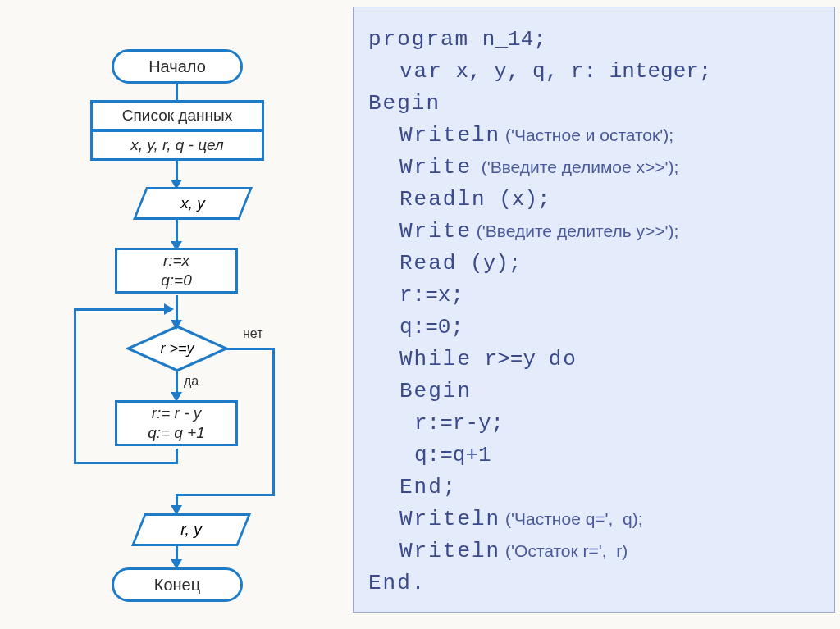  Describe the element at coordinates (422, 71) in the screenshot. I see `keyword: var` at that location.